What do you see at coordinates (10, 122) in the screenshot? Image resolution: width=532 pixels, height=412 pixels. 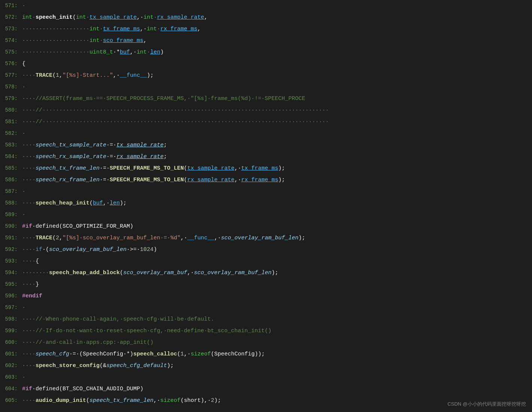 I see `line-number: 581:` at bounding box center [10, 122].